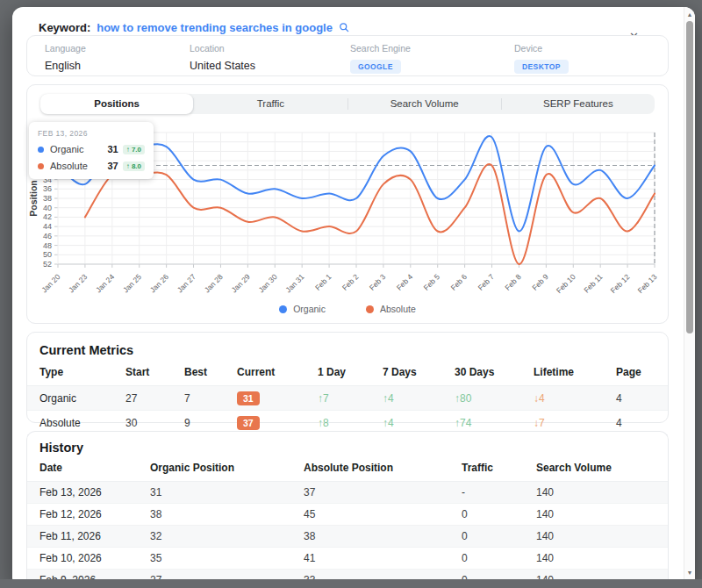 The width and height of the screenshot is (702, 588). I want to click on absolute-legend-dot-icon, so click(370, 309).